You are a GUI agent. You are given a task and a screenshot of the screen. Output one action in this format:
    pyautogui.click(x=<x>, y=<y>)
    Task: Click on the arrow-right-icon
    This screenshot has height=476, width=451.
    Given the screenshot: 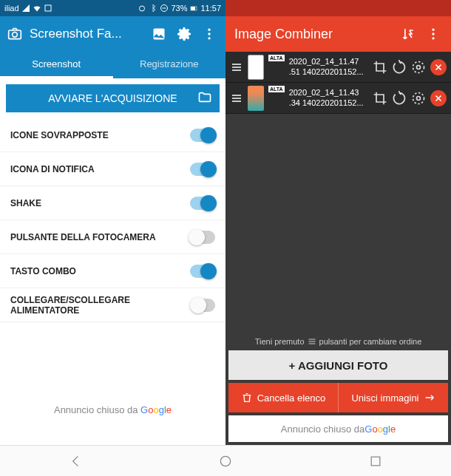 What is the action you would take?
    pyautogui.click(x=430, y=398)
    